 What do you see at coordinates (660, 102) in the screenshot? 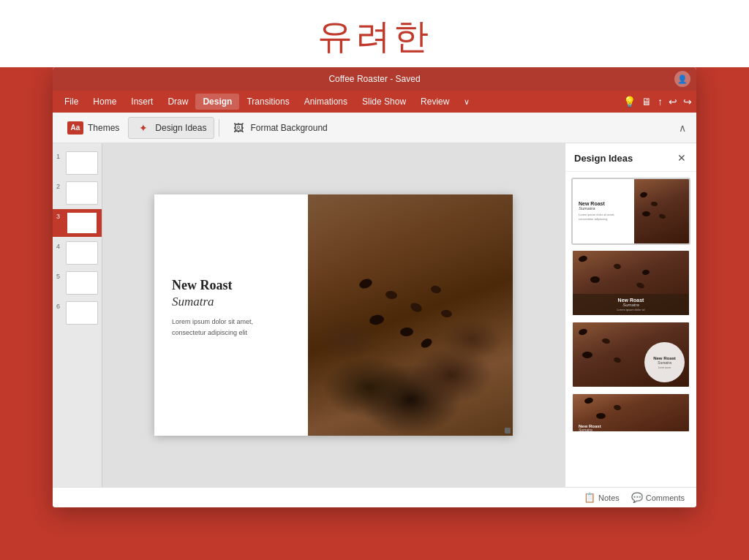
I see `share-icon: ↑` at bounding box center [660, 102].